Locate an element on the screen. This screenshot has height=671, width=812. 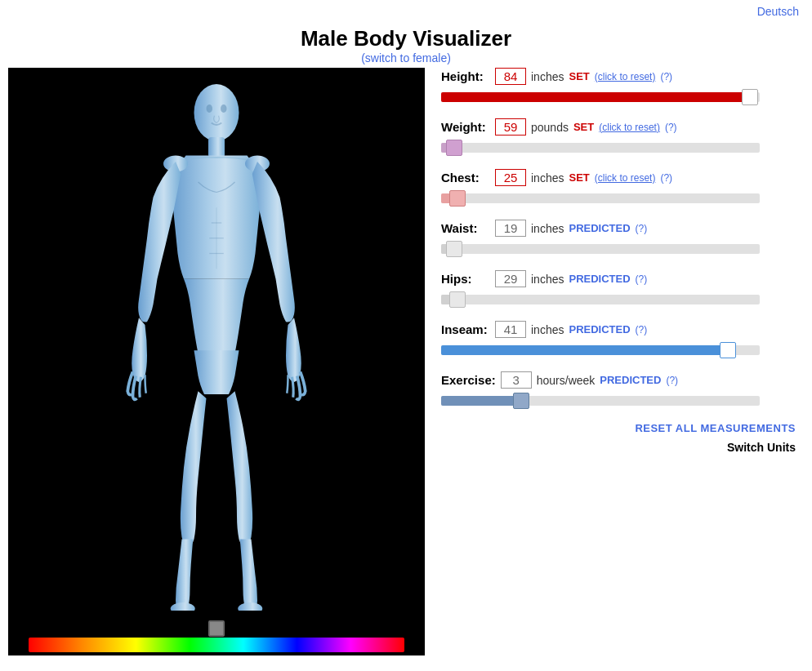
waist-help: (?) is located at coordinates (642, 229).